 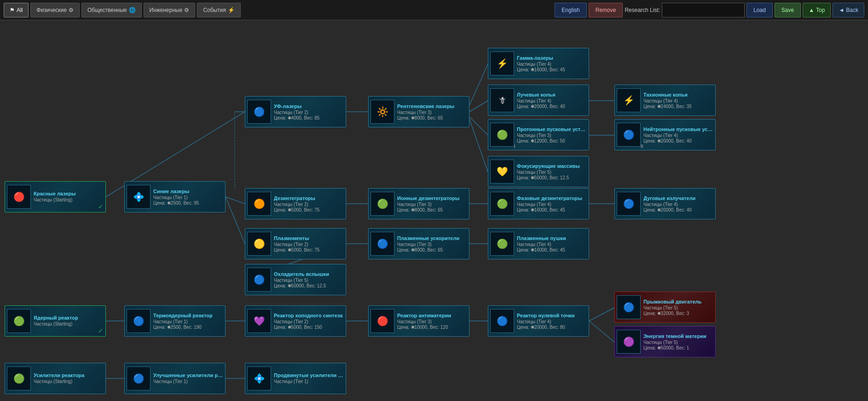 I want to click on tech-card-jump-drive: 🔵Прыжковый двигательЧастицы (Tier 5)Цена…, so click(x=665, y=307).